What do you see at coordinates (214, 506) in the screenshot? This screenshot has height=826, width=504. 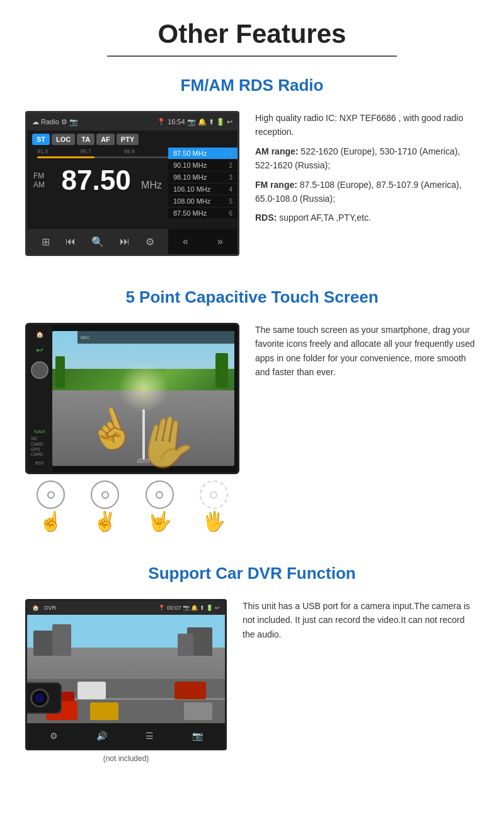 I see `gesture-four: 🖐` at bounding box center [214, 506].